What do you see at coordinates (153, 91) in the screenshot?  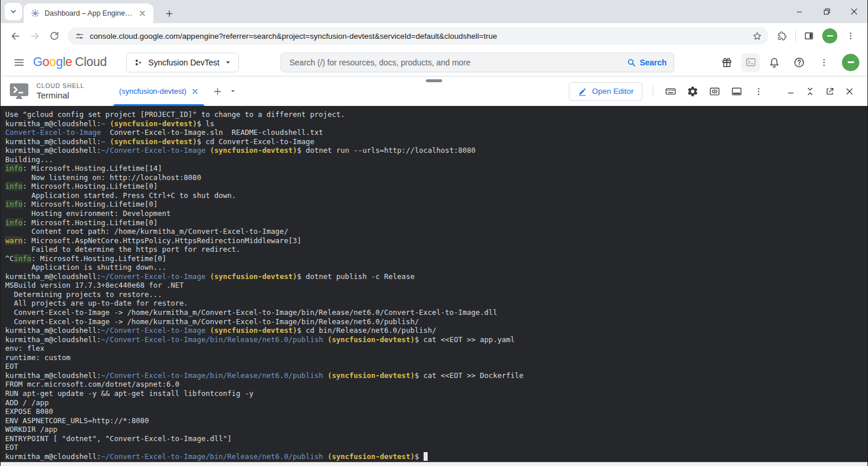 I see `terminal-tab-label: (syncfusion-devtest)` at bounding box center [153, 91].